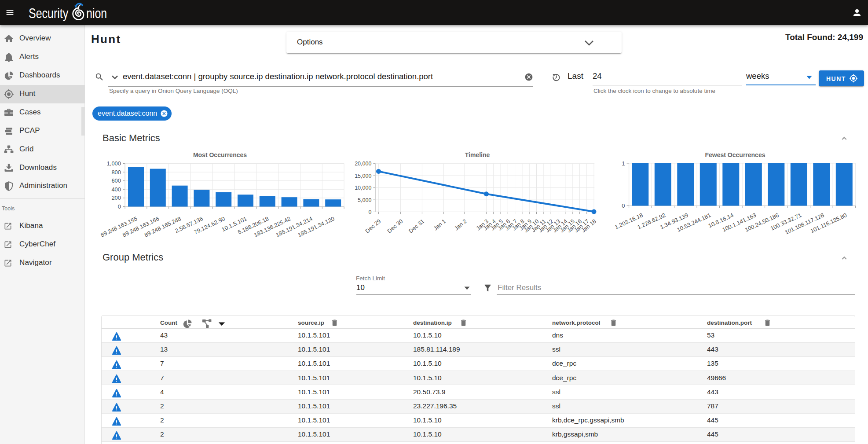  I want to click on svg-text: Fewest Occurrences, so click(736, 155).